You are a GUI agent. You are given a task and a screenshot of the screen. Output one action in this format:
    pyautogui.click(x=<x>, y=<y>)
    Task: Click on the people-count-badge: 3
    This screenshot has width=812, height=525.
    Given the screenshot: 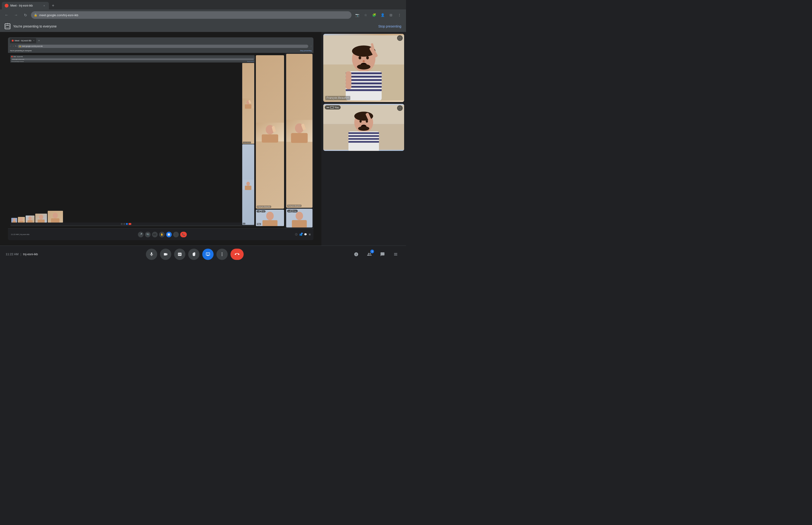 What is the action you would take?
    pyautogui.click(x=372, y=252)
    